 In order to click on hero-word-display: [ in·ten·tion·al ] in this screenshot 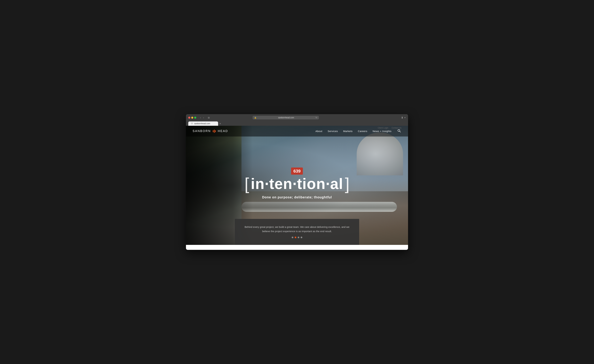, I will do `click(297, 184)`.